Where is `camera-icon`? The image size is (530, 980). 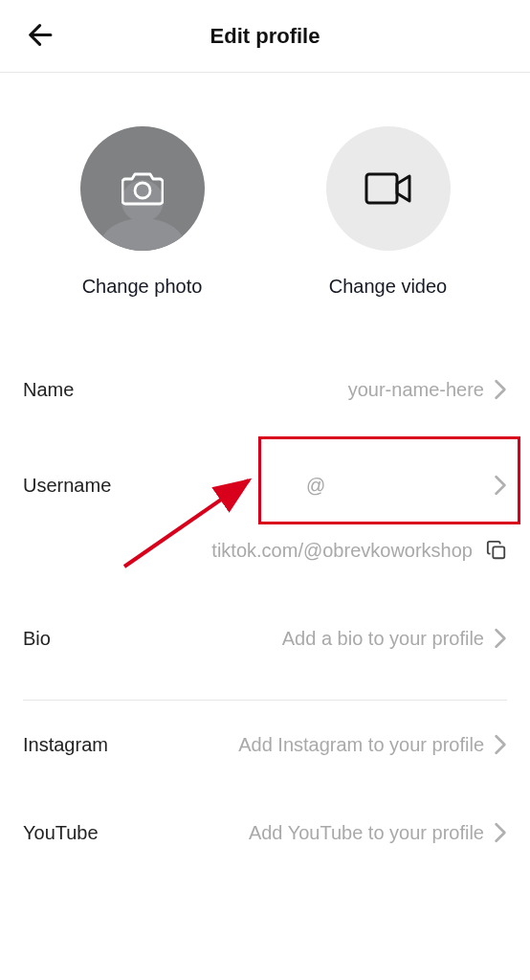 camera-icon is located at coordinates (143, 189).